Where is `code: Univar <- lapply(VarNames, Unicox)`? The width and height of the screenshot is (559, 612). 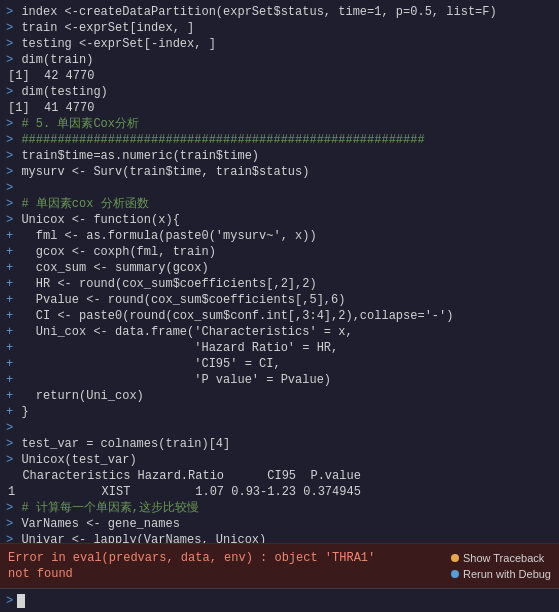
code: Univar <- lapply(VarNames, Unicox) is located at coordinates (140, 538).